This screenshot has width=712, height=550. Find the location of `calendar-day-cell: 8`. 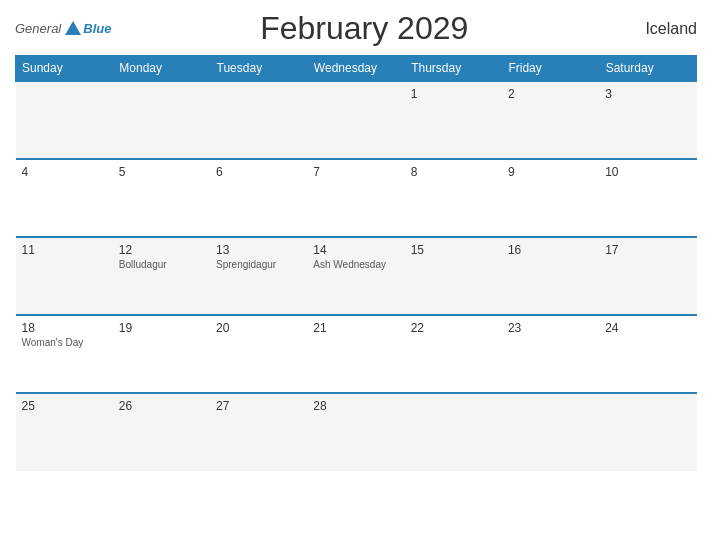

calendar-day-cell: 8 is located at coordinates (454, 198).